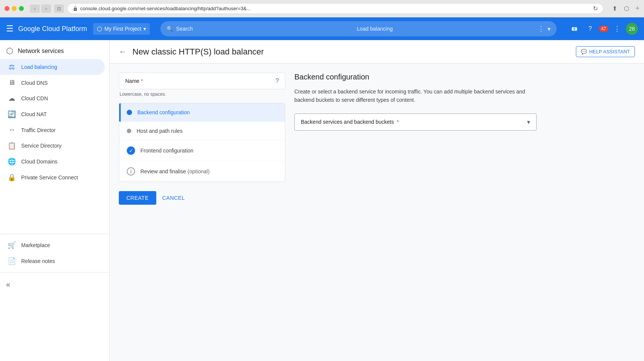 This screenshot has width=644, height=361. What do you see at coordinates (142, 81) in the screenshot?
I see `required-star: *` at bounding box center [142, 81].